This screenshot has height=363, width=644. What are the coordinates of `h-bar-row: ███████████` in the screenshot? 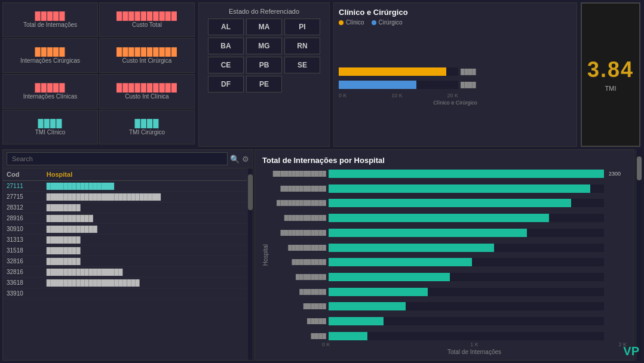 It's located at (449, 218).